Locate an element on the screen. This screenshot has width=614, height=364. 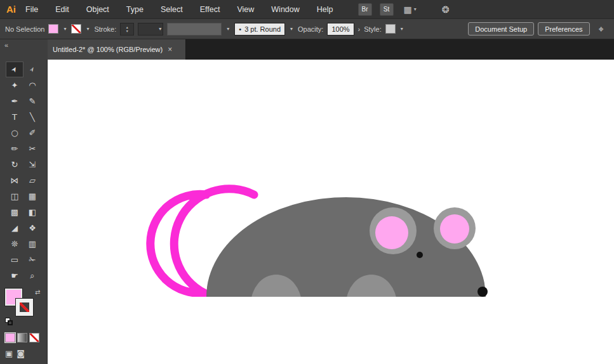
illustrator-logo: Ai is located at coordinates (13, 9).